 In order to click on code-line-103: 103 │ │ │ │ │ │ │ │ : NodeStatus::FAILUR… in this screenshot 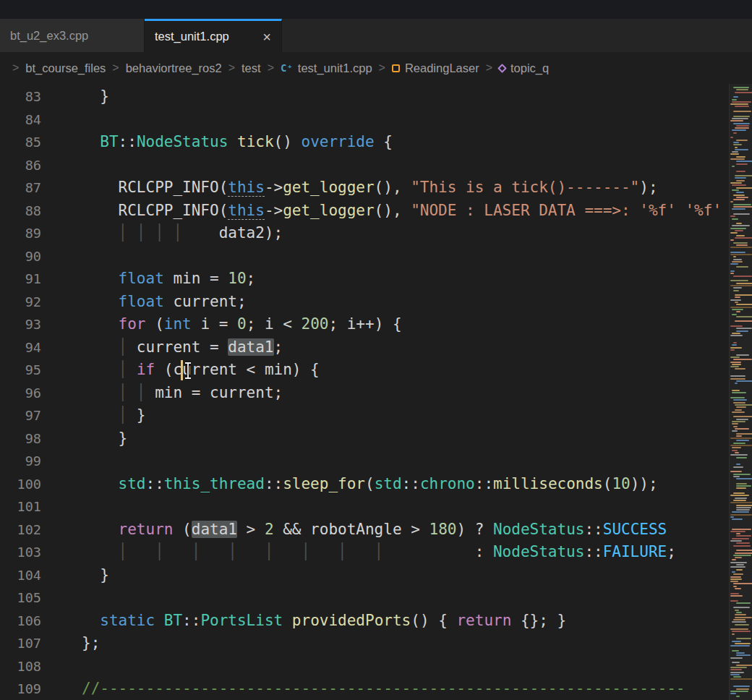, I will do `click(376, 552)`.